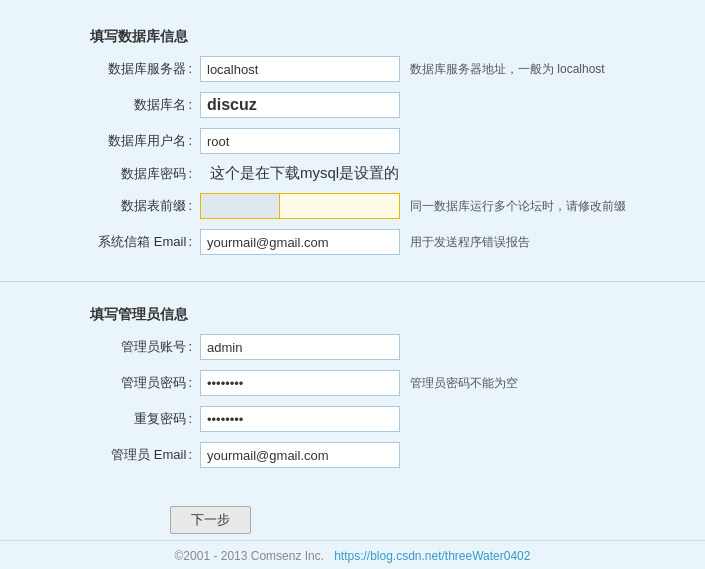 This screenshot has height=569, width=705. Describe the element at coordinates (352, 38) in the screenshot. I see `db-section-title: 填写数据库信息` at that location.